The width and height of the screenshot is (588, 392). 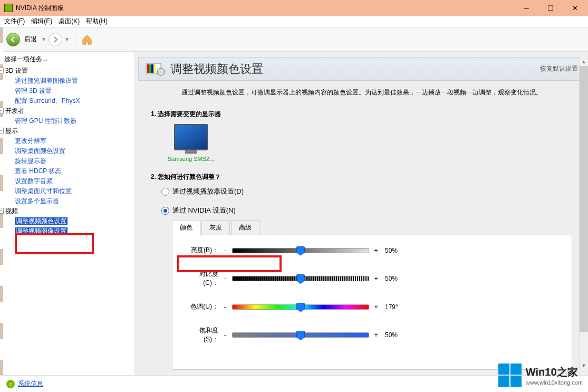 I want to click on tree-link: 设置多个显示器, so click(x=37, y=201).